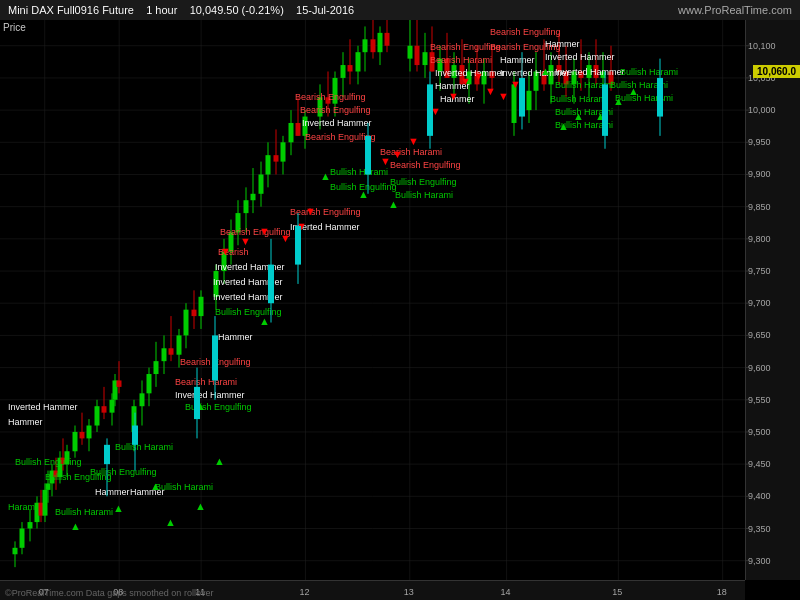  I want to click on footer-text: ©ProRealTime.com Data gaps smoothed on r…, so click(109, 593).